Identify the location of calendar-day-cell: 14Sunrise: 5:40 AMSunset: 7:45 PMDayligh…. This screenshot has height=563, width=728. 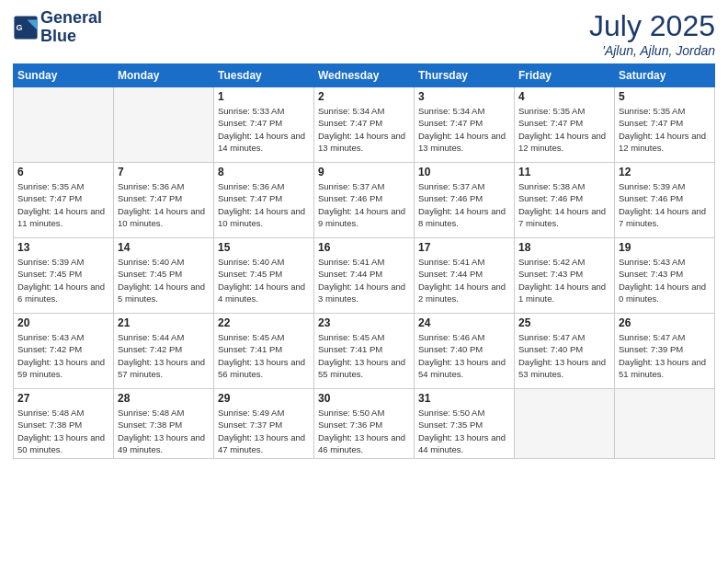
(164, 276).